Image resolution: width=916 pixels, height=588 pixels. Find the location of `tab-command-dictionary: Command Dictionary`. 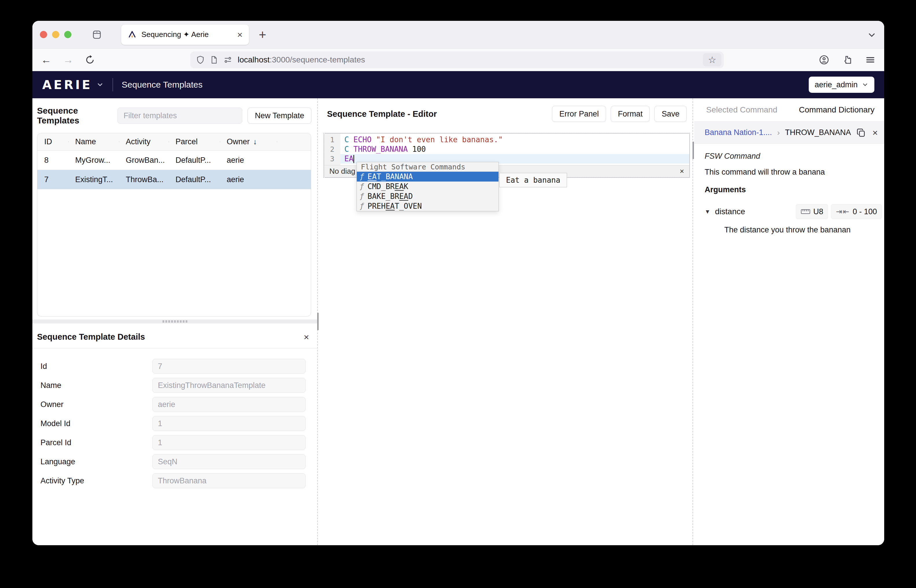

tab-command-dictionary: Command Dictionary is located at coordinates (837, 113).